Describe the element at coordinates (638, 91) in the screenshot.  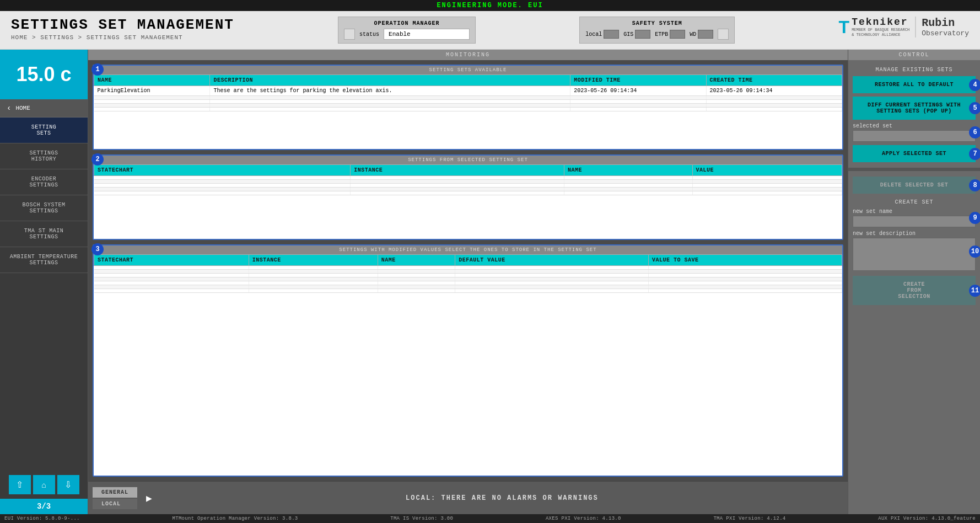
I see `cell-modified-time: 2023-05-26 09:14:34` at that location.